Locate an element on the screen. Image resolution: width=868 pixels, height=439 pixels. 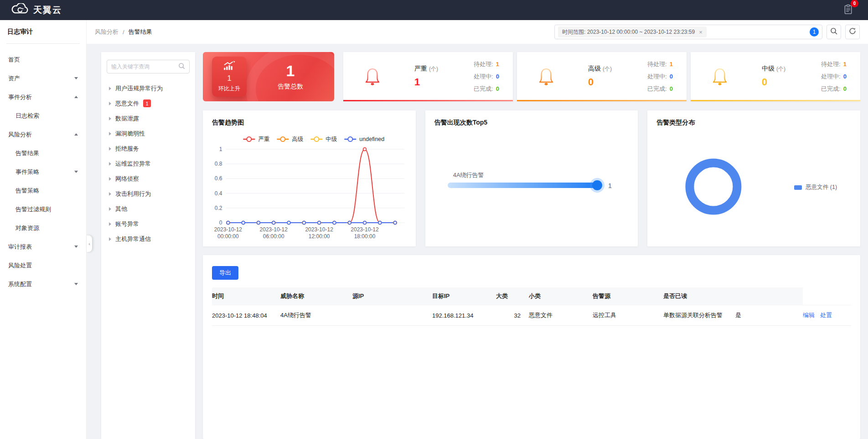
notification-entry: 0 is located at coordinates (849, 10).